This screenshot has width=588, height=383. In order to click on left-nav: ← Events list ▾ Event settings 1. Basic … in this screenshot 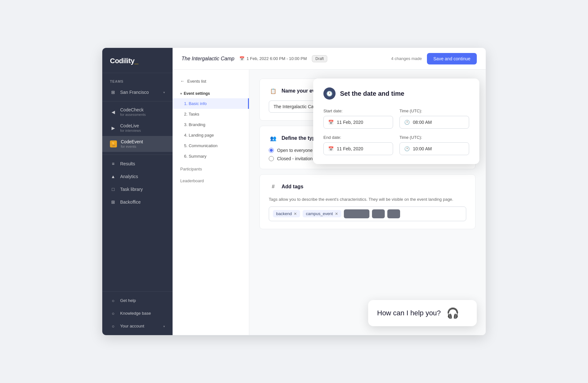, I will do `click(211, 202)`.